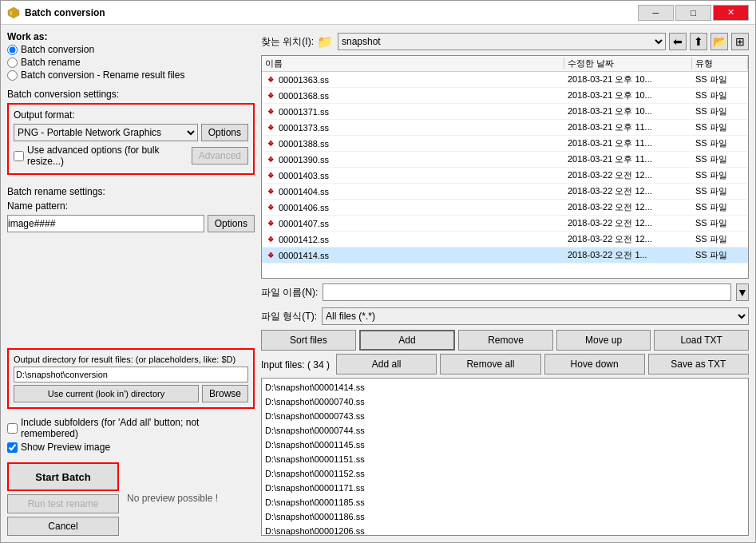  Describe the element at coordinates (731, 13) in the screenshot. I see `close-button: ✕` at that location.